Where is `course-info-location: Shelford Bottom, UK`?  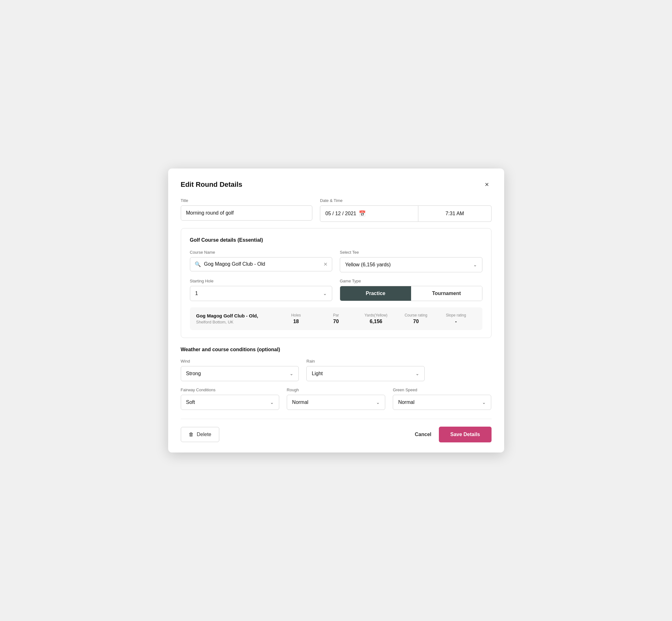 course-info-location: Shelford Bottom, UK is located at coordinates (236, 322).